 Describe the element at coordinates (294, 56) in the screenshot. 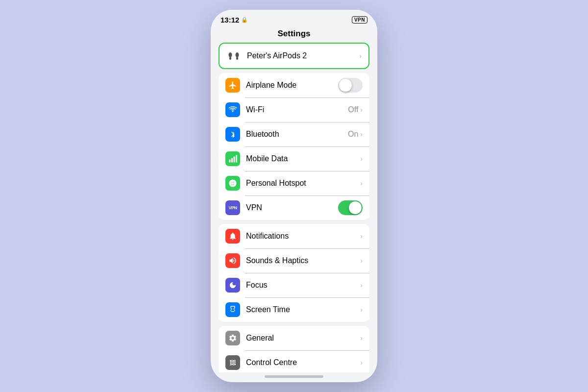

I see `airpods-row: Peter's AirPods 2 ›` at that location.